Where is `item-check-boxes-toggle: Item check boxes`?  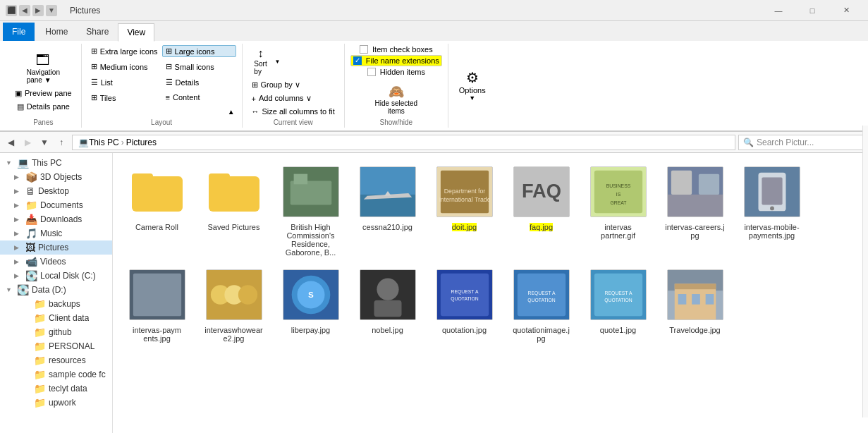
item-check-boxes-toggle: Item check boxes is located at coordinates (396, 49).